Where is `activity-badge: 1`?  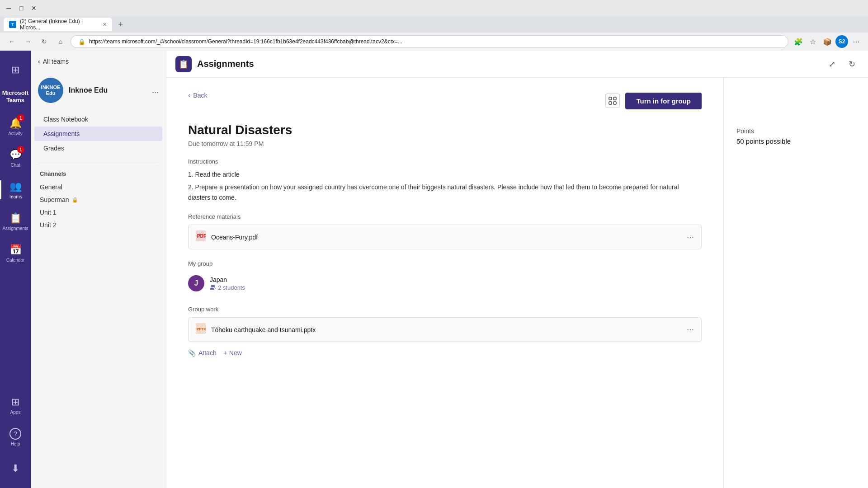
activity-badge: 1 is located at coordinates (21, 118).